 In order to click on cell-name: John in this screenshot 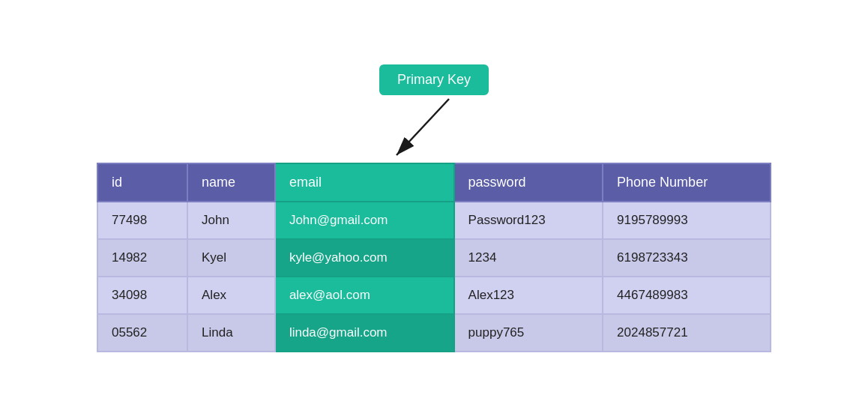, I will do `click(231, 220)`.